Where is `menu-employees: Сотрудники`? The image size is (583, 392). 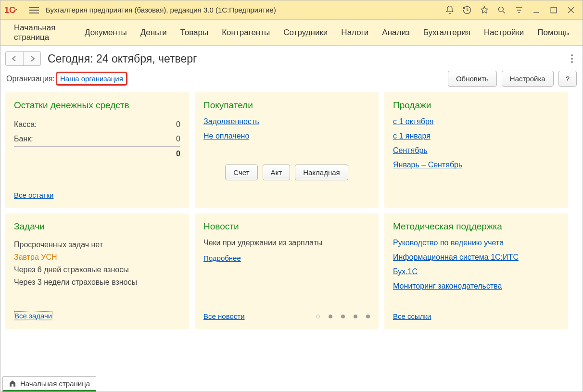 menu-employees: Сотрудники is located at coordinates (305, 33).